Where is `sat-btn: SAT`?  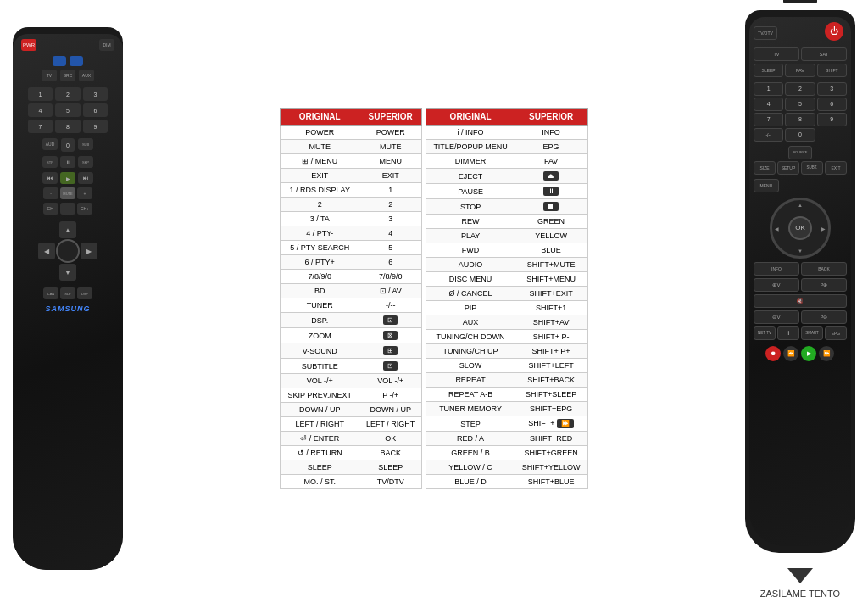
sat-btn: SAT is located at coordinates (824, 54).